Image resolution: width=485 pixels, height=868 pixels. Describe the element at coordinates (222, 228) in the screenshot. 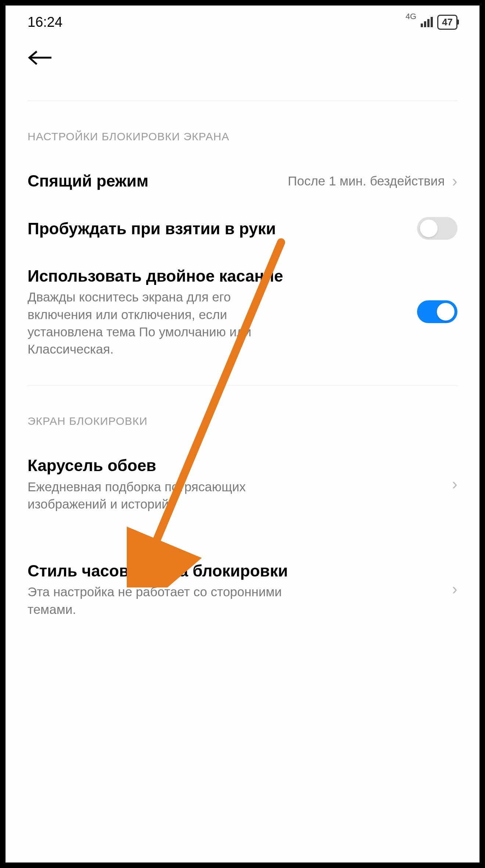

I see `wake-on-pickup-title: Пробуждать при взятии в руки` at that location.